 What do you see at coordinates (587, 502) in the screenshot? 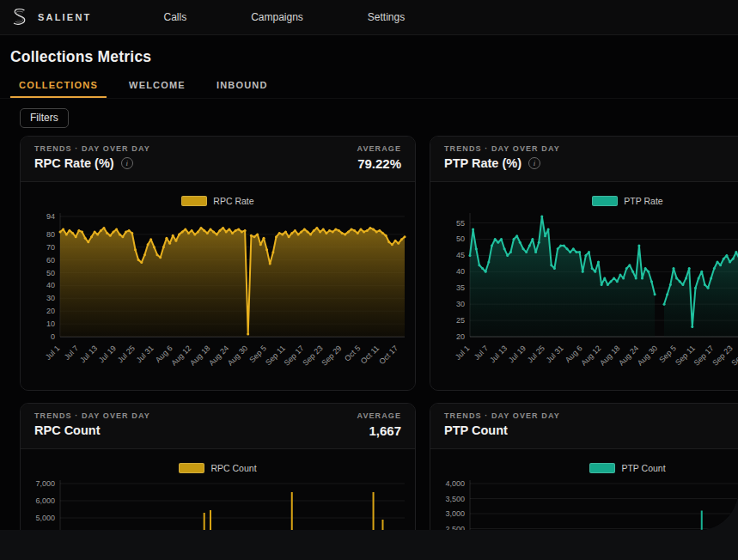
I see `ptp-count-chart: 05001,0001,5002,0002,5003,0003,5004,000J…` at bounding box center [587, 502].